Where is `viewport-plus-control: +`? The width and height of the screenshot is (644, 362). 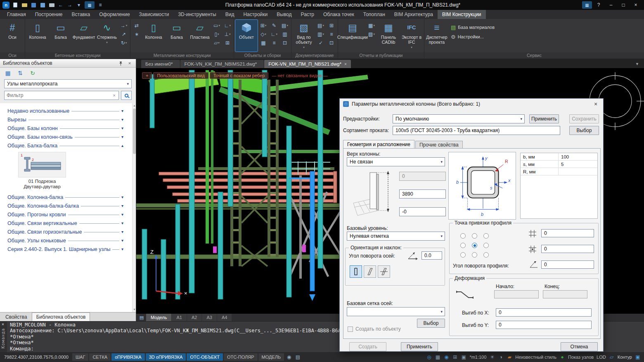
viewport-plus-control: + is located at coordinates (147, 76).